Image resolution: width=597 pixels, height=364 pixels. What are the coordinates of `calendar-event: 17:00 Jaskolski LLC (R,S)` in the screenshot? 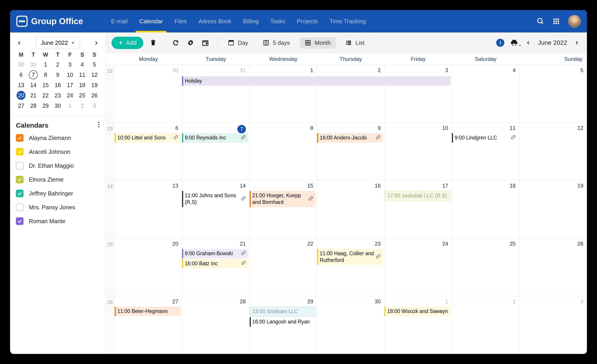 It's located at (417, 196).